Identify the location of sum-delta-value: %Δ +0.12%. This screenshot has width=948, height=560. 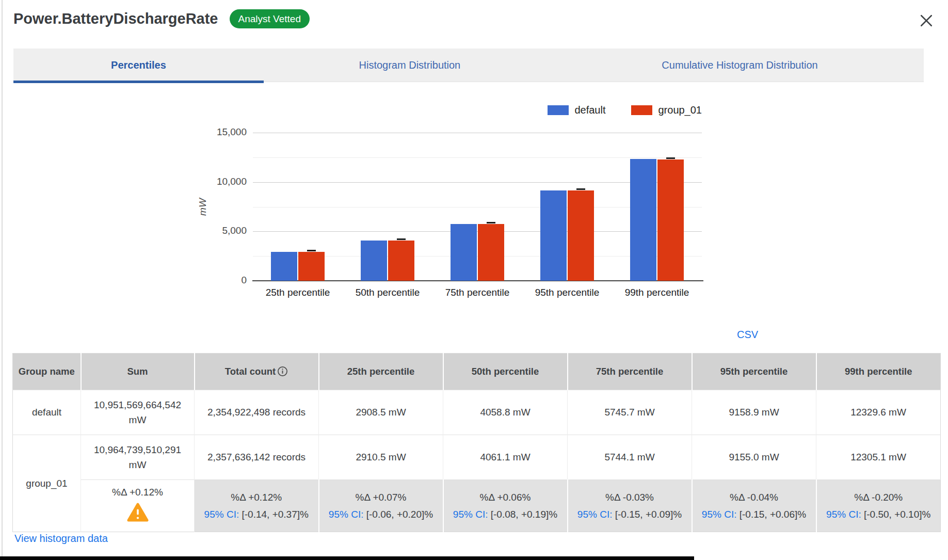
(137, 492).